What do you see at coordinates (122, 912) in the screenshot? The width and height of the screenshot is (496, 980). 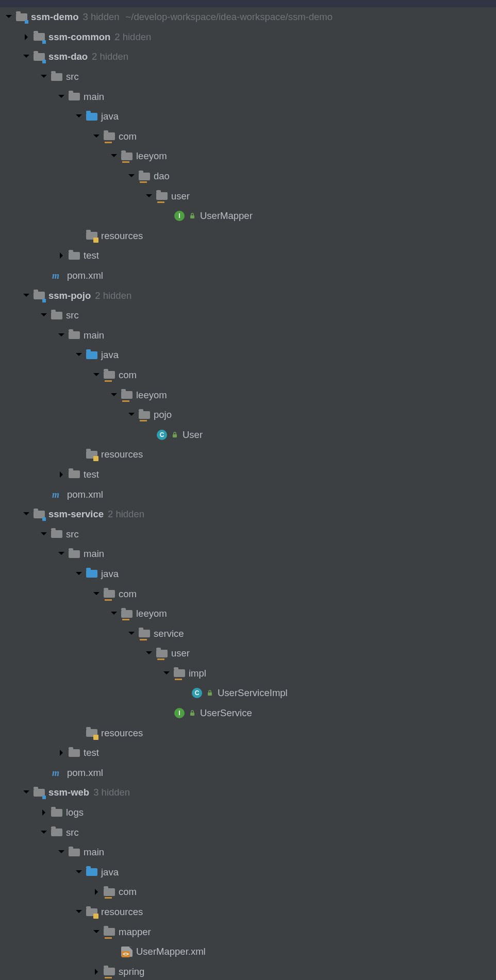 I see `node-label: resources` at bounding box center [122, 912].